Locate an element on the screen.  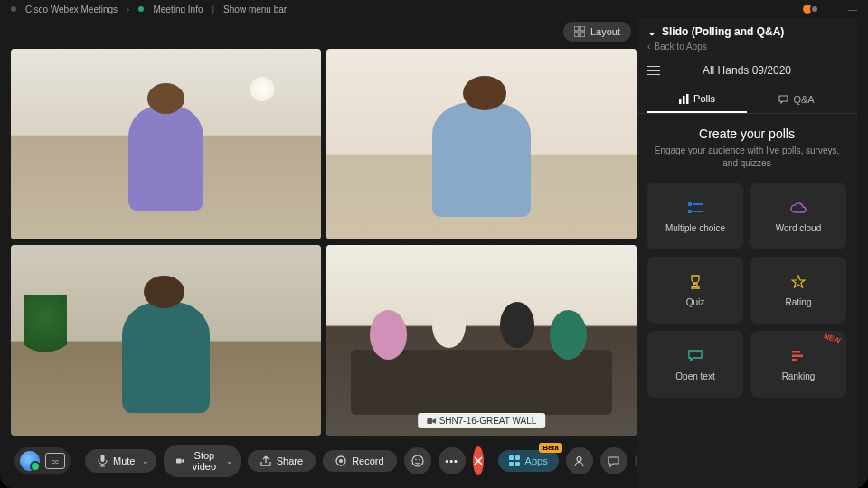
captions-icon: cc is located at coordinates (55, 461).